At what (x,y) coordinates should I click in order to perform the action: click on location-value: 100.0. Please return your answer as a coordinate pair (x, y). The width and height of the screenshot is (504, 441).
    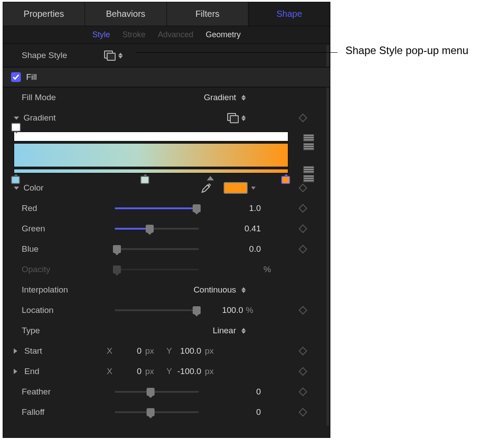
    Looking at the image, I should click on (225, 310).